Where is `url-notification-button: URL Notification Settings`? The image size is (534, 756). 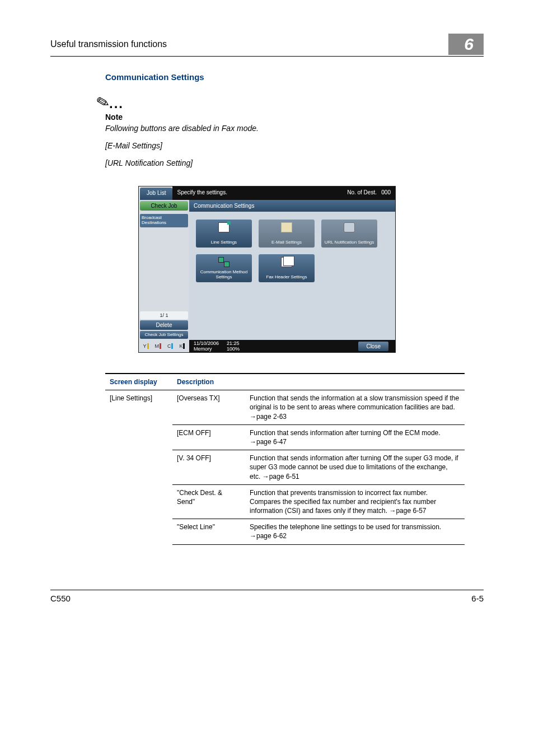 url-notification-button: URL Notification Settings is located at coordinates (349, 234).